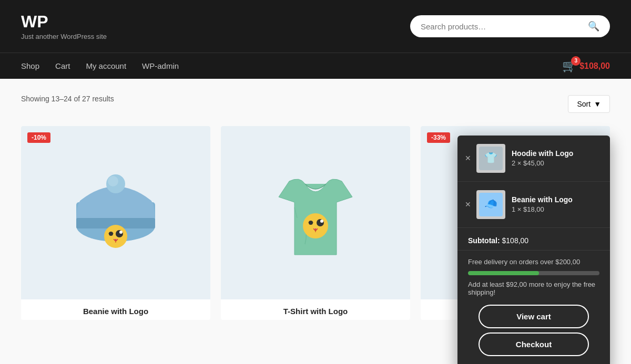  What do you see at coordinates (534, 273) in the screenshot?
I see `delivery-progress-bar` at bounding box center [534, 273].